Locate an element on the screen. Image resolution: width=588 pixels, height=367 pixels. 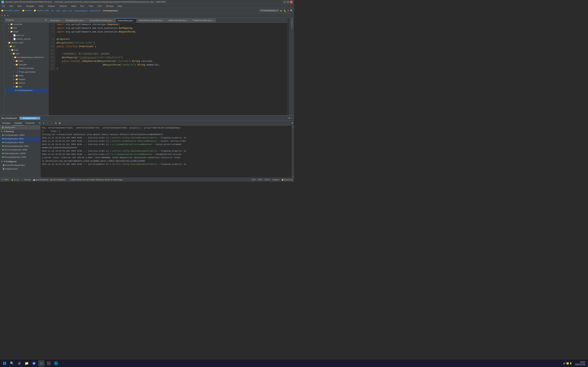
menu-window: Window is located at coordinates (110, 6).